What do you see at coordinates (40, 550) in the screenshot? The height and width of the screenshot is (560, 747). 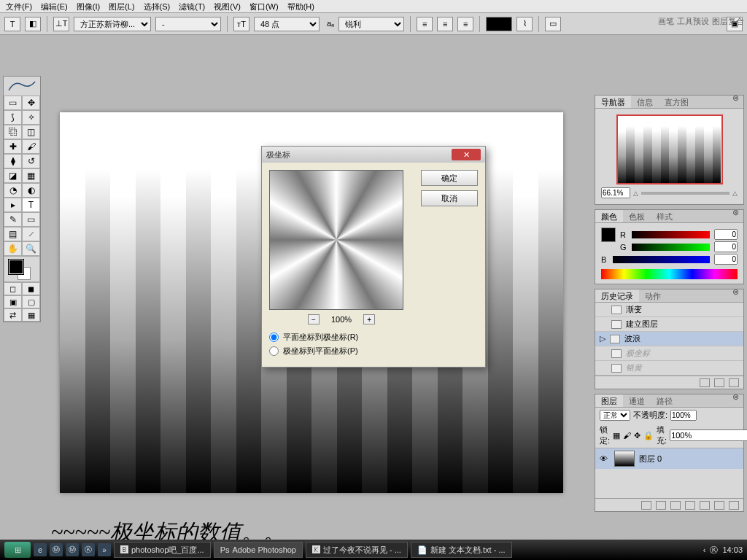 I see `quicklaunch-icon: e` at bounding box center [40, 550].